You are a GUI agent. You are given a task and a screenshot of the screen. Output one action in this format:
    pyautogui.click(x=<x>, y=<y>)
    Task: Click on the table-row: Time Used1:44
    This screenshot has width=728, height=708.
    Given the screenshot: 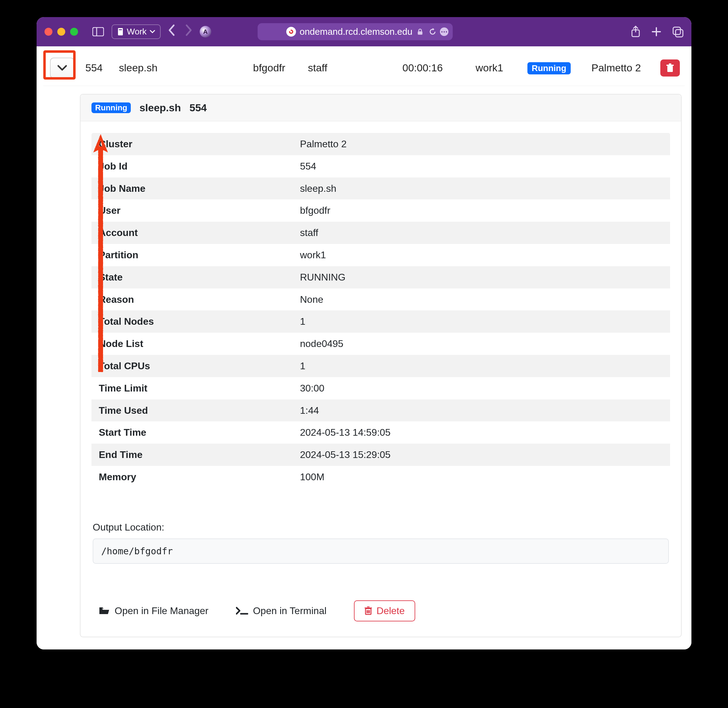 What is the action you would take?
    pyautogui.click(x=381, y=411)
    